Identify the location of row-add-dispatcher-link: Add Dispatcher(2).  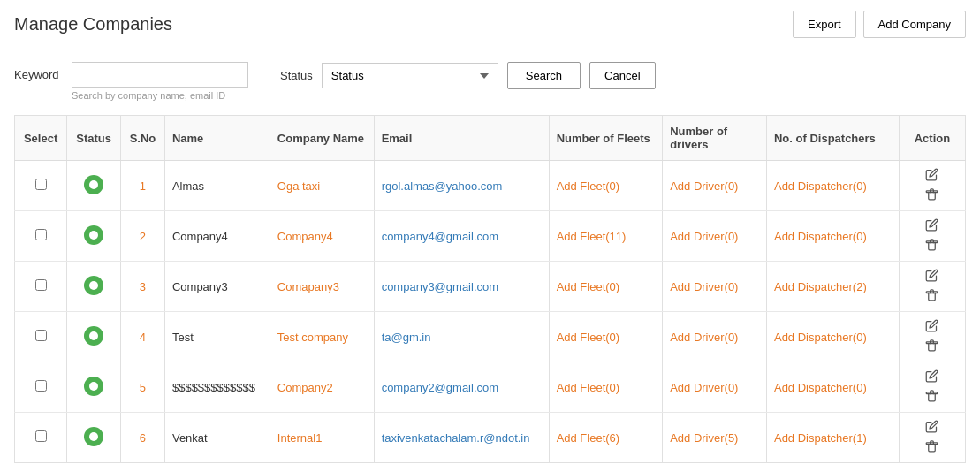
(820, 286).